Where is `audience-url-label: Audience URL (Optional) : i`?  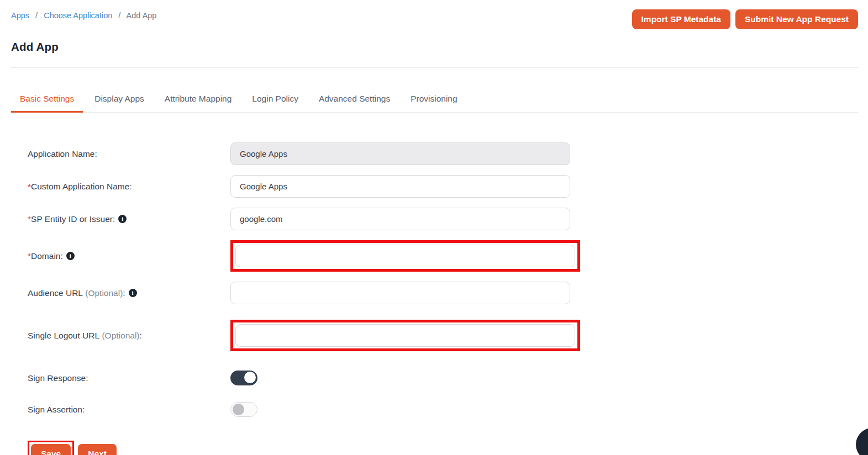
audience-url-label: Audience URL (Optional) : i is located at coordinates (129, 293).